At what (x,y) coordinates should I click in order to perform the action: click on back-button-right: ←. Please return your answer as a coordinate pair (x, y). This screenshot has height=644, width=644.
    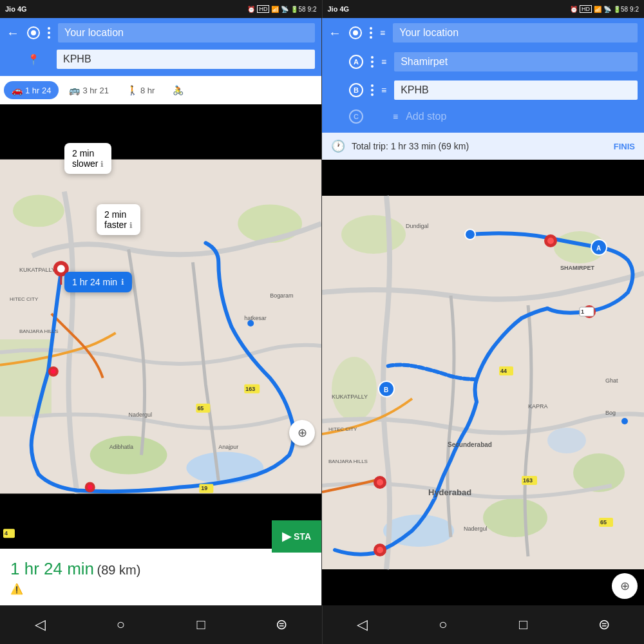
    Looking at the image, I should click on (336, 33).